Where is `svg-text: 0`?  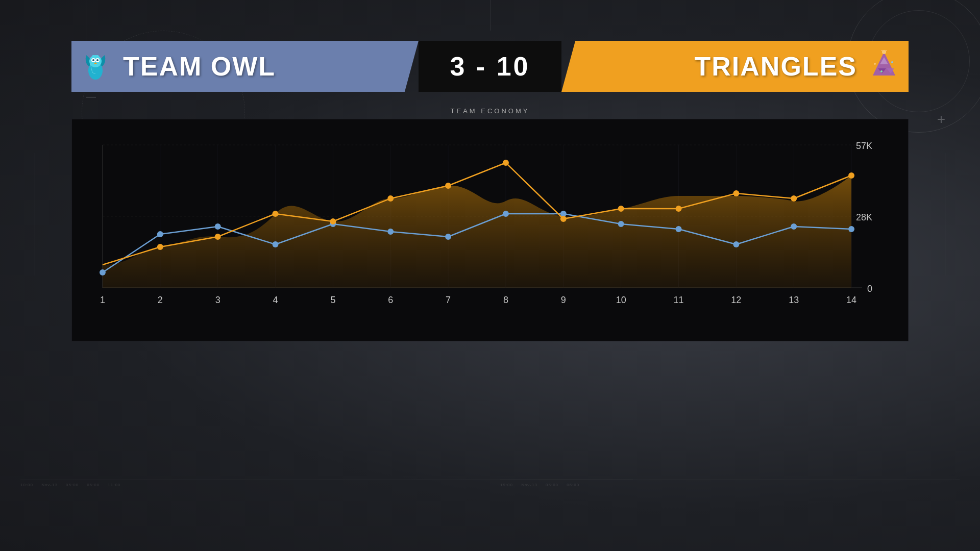
svg-text: 0 is located at coordinates (870, 289).